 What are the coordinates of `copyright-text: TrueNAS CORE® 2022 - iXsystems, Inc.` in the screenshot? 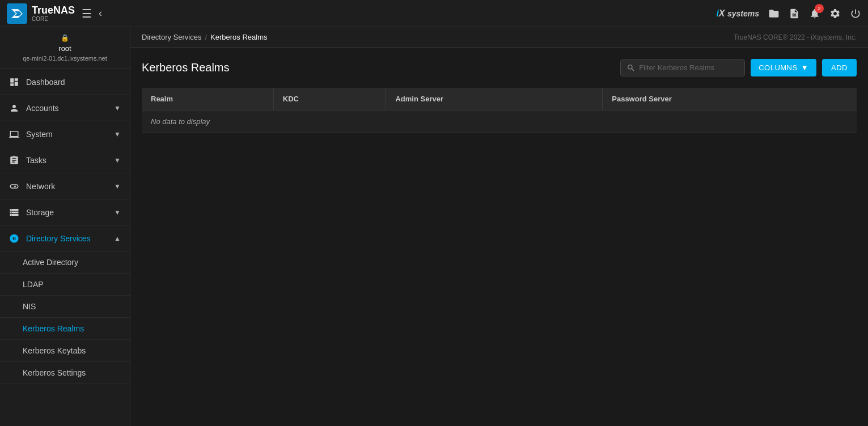 It's located at (795, 37).